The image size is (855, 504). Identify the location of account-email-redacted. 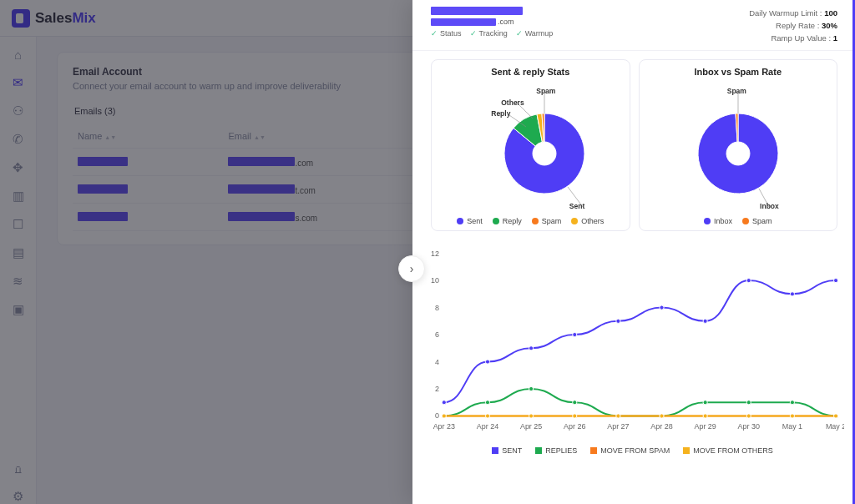
(463, 22).